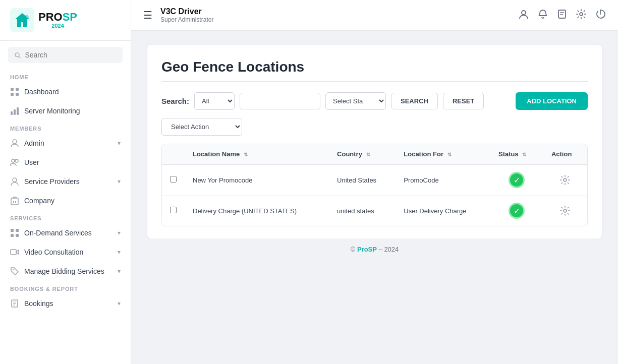 The width and height of the screenshot is (618, 364). What do you see at coordinates (119, 143) in the screenshot?
I see `chevron-down-icon: ▾` at bounding box center [119, 143].